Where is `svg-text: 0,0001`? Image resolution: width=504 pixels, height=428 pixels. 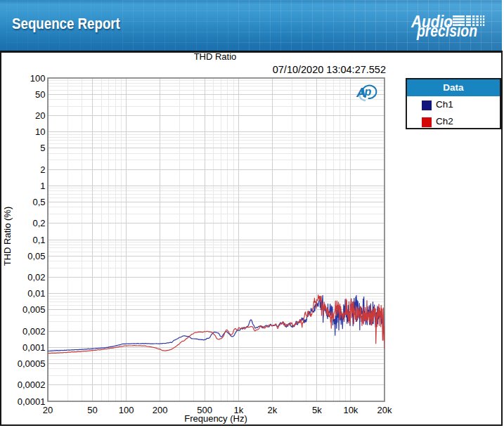 svg-text: 0,0001 is located at coordinates (32, 402).